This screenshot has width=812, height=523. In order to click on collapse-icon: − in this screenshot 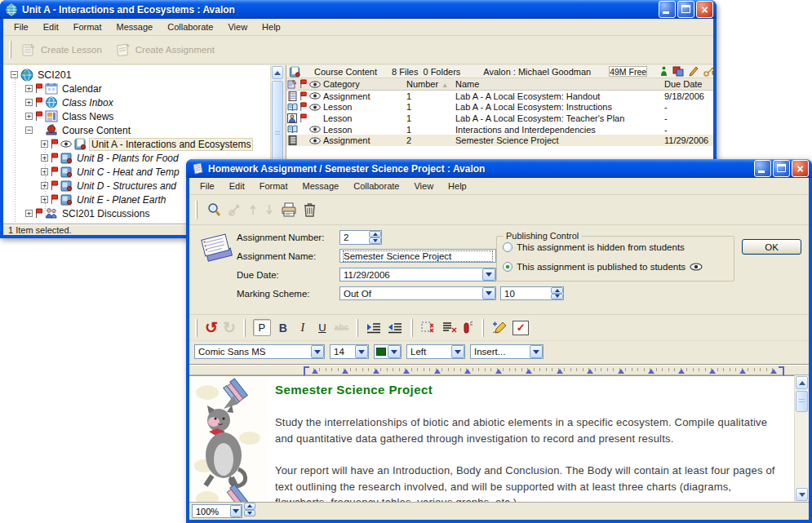, I will do `click(29, 131)`.